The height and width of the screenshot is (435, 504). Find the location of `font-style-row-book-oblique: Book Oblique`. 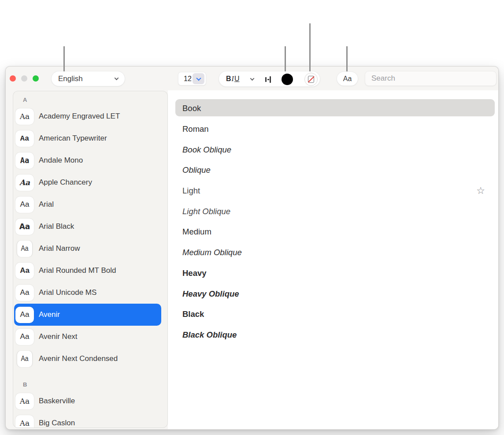

font-style-row-book-oblique: Book Oblique is located at coordinates (335, 150).